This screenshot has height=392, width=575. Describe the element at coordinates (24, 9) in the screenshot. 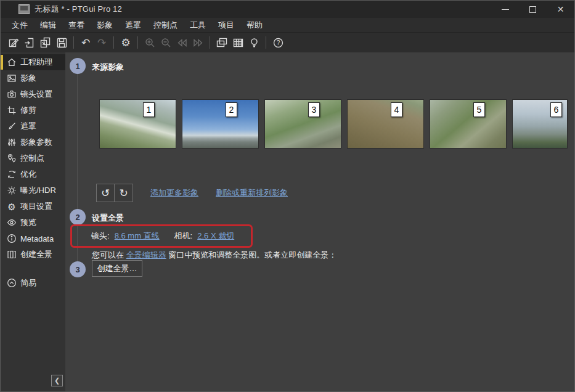

I see `app-icon` at that location.